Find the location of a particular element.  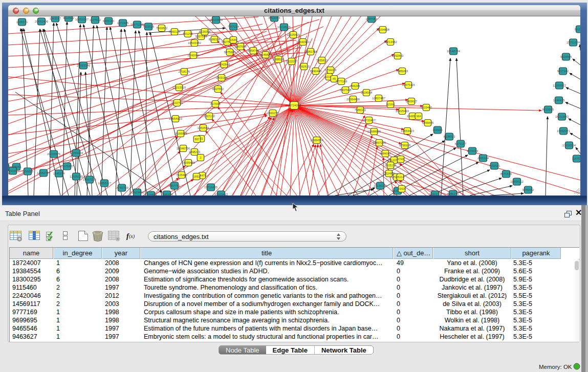

svg-text: 7485063 is located at coordinates (402, 71).